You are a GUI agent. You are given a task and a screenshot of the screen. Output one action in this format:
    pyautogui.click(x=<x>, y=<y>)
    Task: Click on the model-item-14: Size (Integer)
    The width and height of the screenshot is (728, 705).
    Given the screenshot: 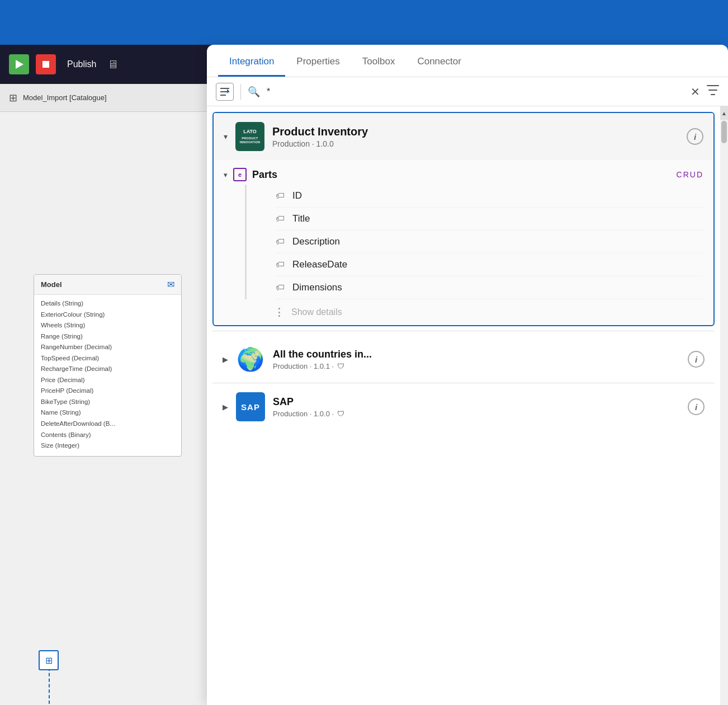 What is the action you would take?
    pyautogui.click(x=107, y=446)
    